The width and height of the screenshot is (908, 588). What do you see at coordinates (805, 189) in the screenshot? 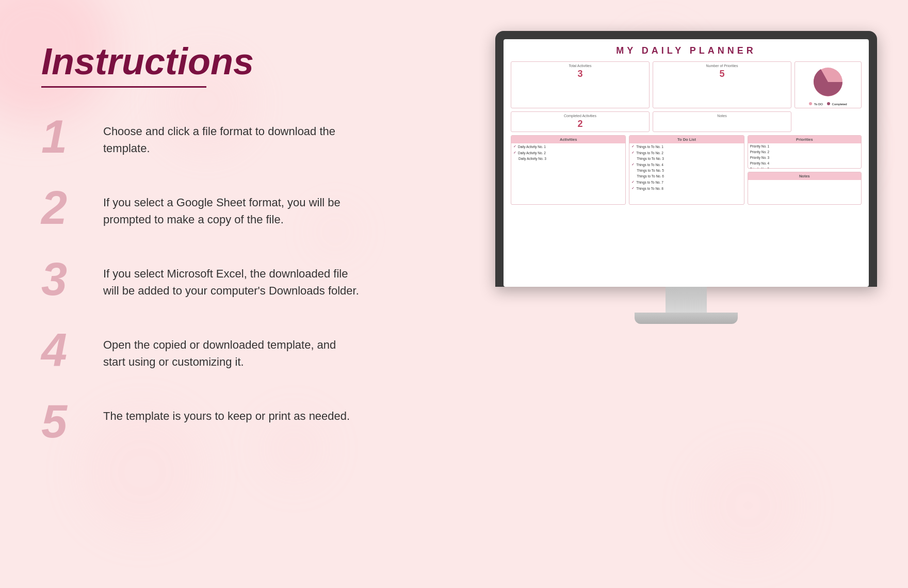
I see `notes-section: Notes` at bounding box center [805, 189].